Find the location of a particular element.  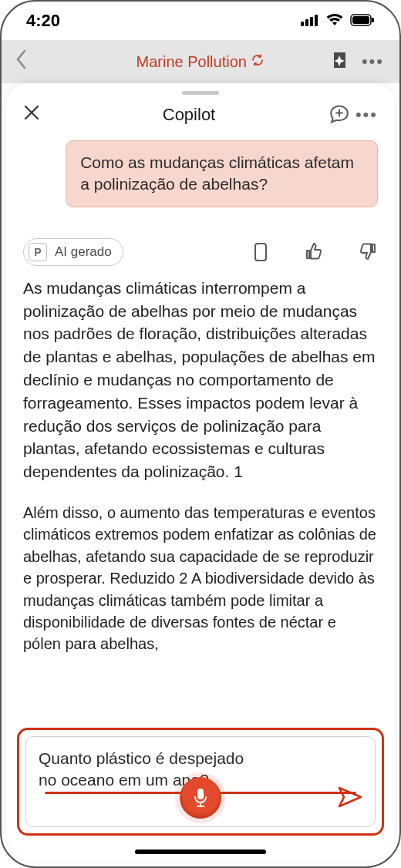

user-message: Como as mudanças climáticas afetam a pol… is located at coordinates (222, 174).